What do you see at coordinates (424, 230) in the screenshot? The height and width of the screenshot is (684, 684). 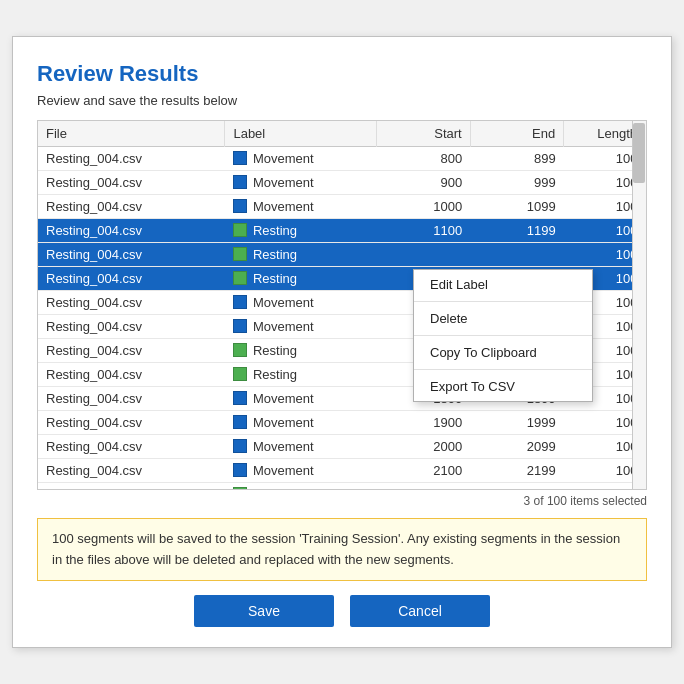 I see `cell-start: 1100` at bounding box center [424, 230].